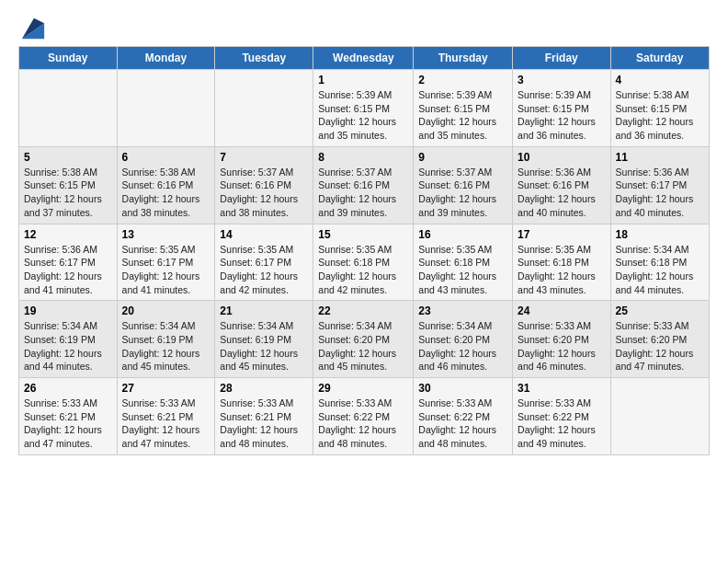 This screenshot has width=728, height=563. What do you see at coordinates (364, 339) in the screenshot?
I see `calendar-week-row: 19Sunrise: 5:34 AM Sunset: 6:19 PM Dayli…` at bounding box center [364, 339].